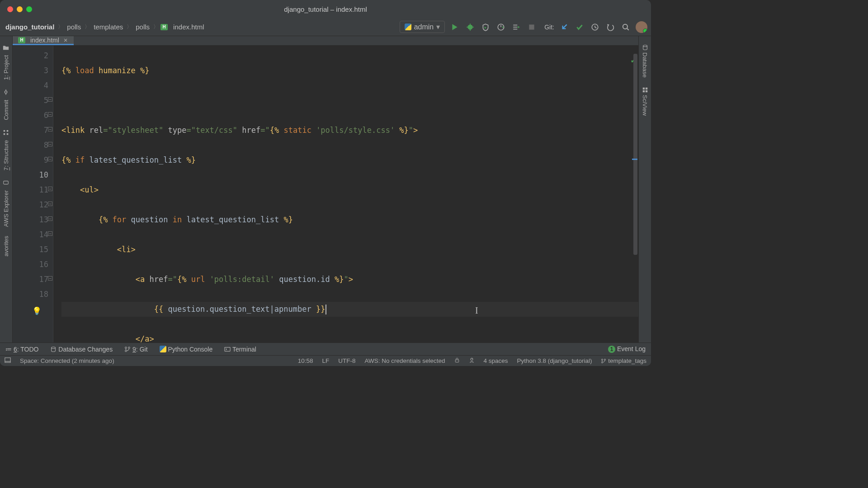  I want to click on status-encoding: UTF-8, so click(347, 361).